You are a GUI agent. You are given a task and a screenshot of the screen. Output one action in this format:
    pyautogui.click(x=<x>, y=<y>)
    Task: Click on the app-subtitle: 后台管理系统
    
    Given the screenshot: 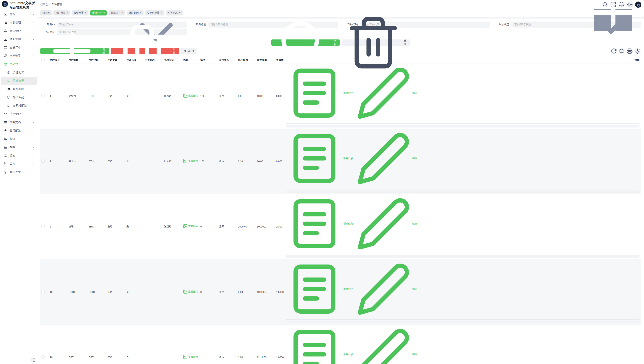 What is the action you would take?
    pyautogui.click(x=22, y=8)
    